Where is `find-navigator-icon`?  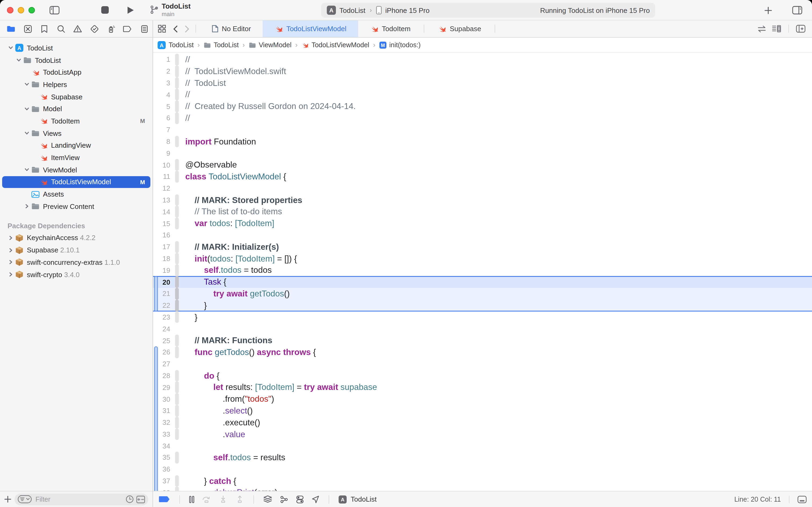
find-navigator-icon is located at coordinates (61, 29).